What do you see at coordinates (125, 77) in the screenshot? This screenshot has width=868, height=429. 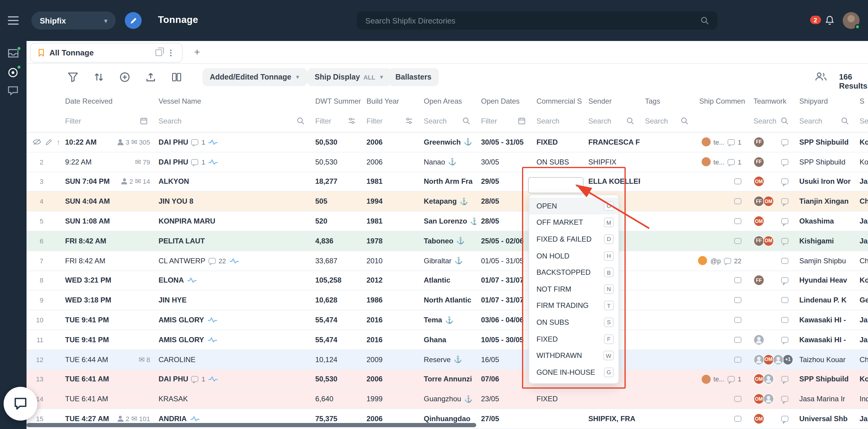 I see `add-record-icon` at bounding box center [125, 77].